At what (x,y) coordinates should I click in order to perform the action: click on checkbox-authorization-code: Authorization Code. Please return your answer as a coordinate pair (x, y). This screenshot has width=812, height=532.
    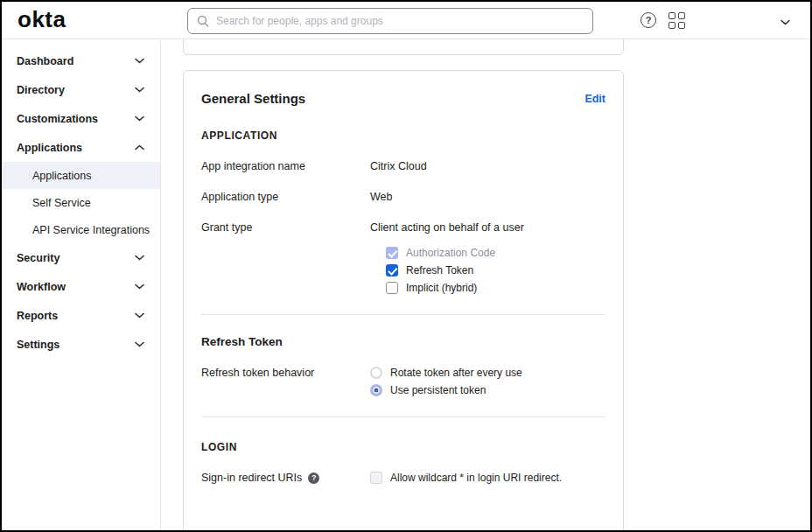
    Looking at the image, I should click on (495, 253).